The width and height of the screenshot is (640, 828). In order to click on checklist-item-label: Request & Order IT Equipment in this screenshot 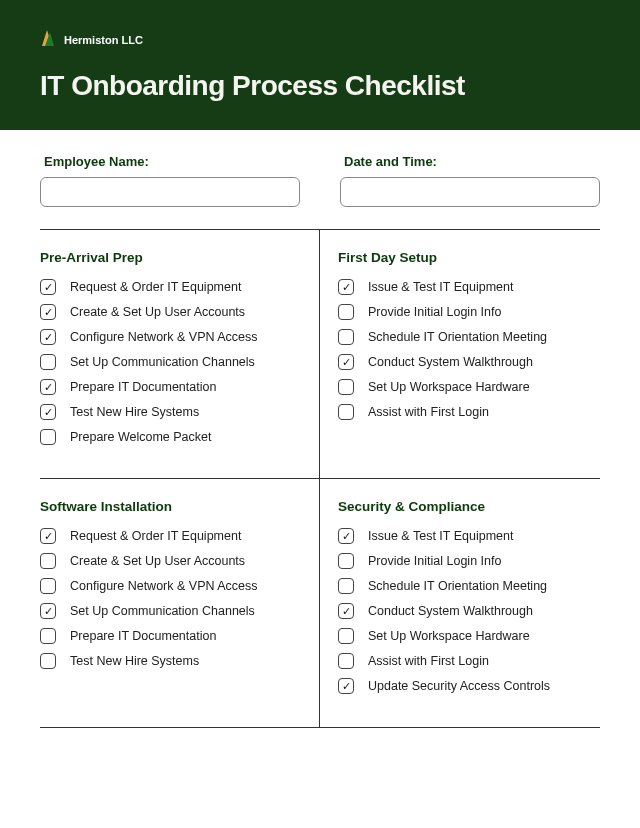, I will do `click(156, 536)`.